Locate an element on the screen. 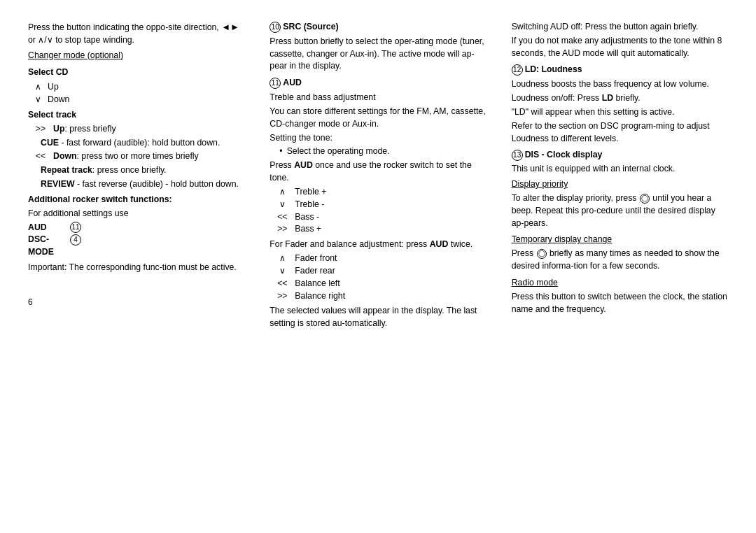  src-label: SRC (Source) is located at coordinates (311, 27).